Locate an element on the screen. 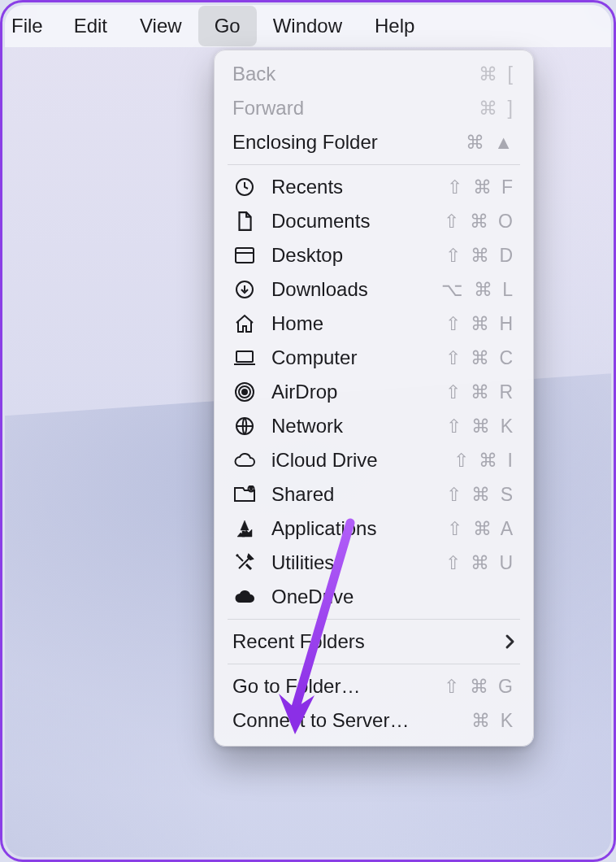 Image resolution: width=616 pixels, height=862 pixels. apps-icon is located at coordinates (245, 529).